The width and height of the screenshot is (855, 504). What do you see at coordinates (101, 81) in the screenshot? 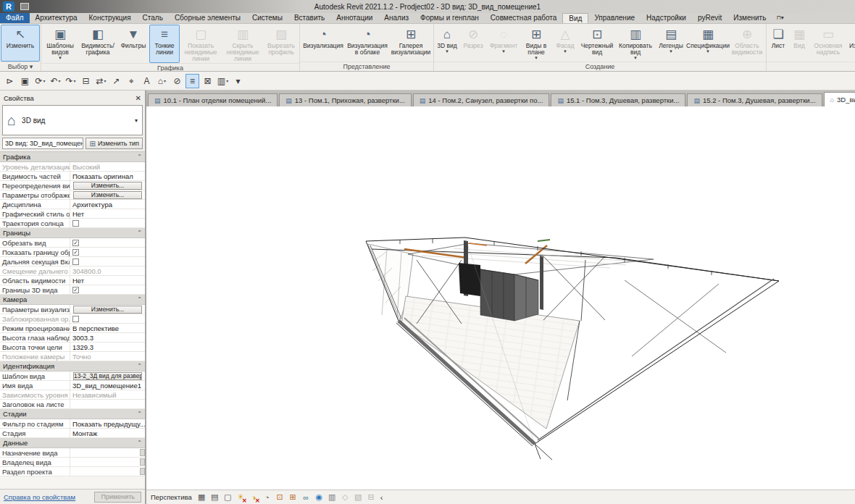
I see `qat-measure-icon: ⇄▾` at bounding box center [101, 81].